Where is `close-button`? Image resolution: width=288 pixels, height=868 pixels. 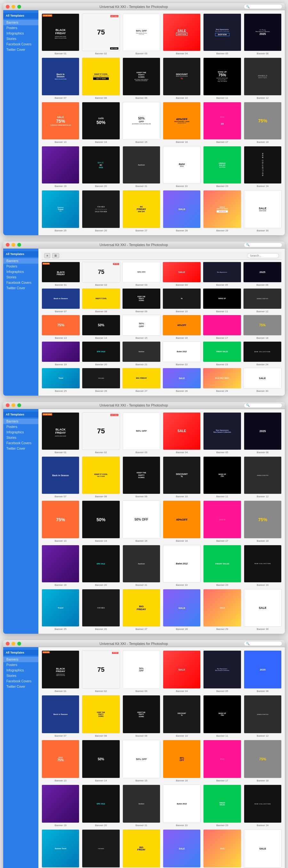 close-button is located at coordinates (7, 7).